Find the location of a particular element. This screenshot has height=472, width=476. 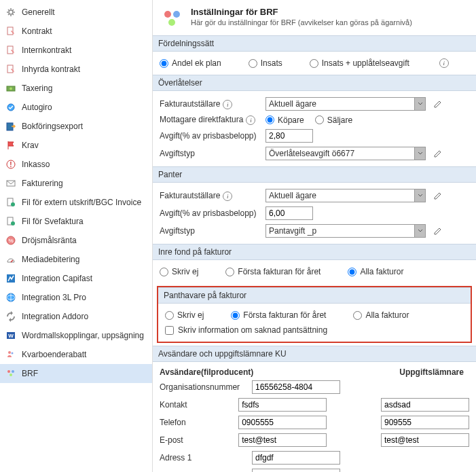

radio-insats: Insats is located at coordinates (266, 63).